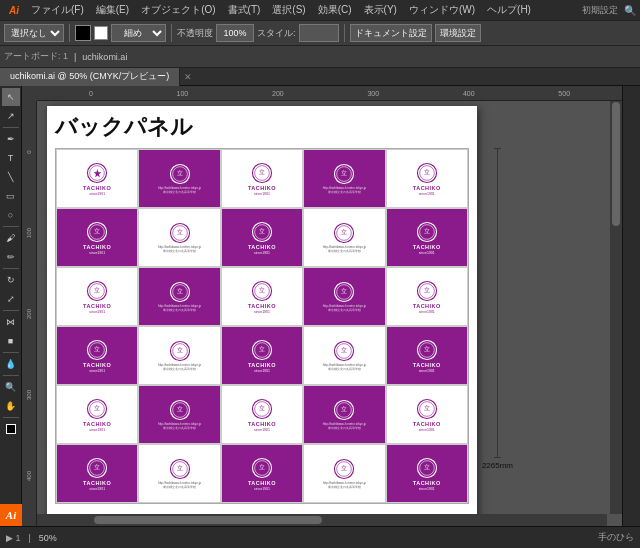  I want to click on grid-cell-r5c1: 立 TACHIKO since1901, so click(97, 414).